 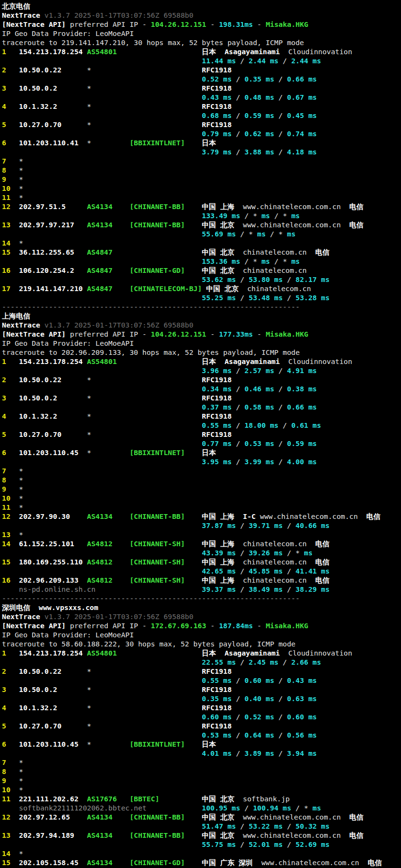 What do you see at coordinates (6, 544) in the screenshot?
I see `text-segment: 14` at bounding box center [6, 544].